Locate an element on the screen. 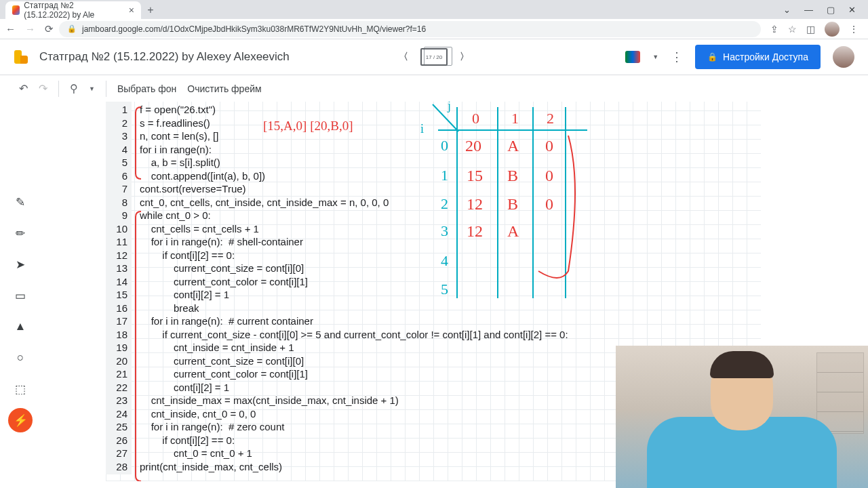 This screenshot has width=868, height=488. reload-icon: ⟳ is located at coordinates (49, 29).